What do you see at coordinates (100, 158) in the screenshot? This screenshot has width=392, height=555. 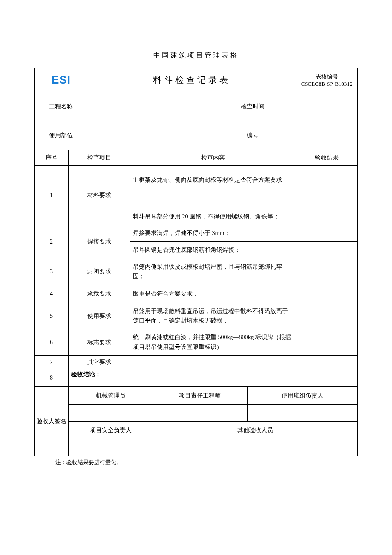 I see `header-check-item: 检查项目` at bounding box center [100, 158].